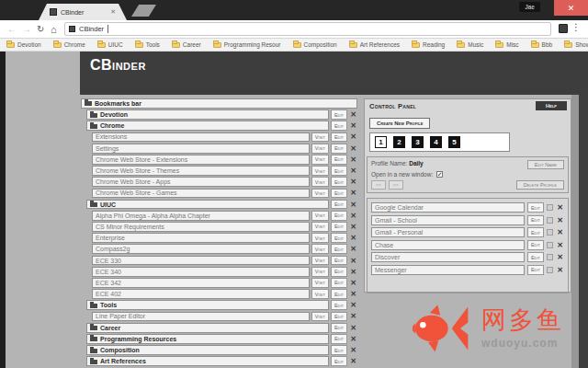 This screenshot has width=588, height=368. What do you see at coordinates (40, 29) in the screenshot?
I see `refresh-icon: ↻` at bounding box center [40, 29].